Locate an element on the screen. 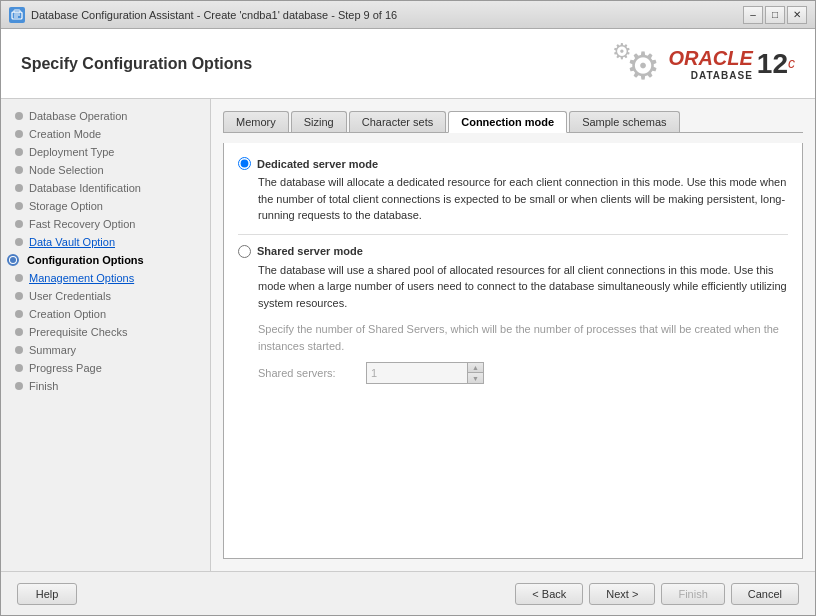 The width and height of the screenshot is (816, 616). sidebar-item-node-selection: Node Selection is located at coordinates (106, 170).